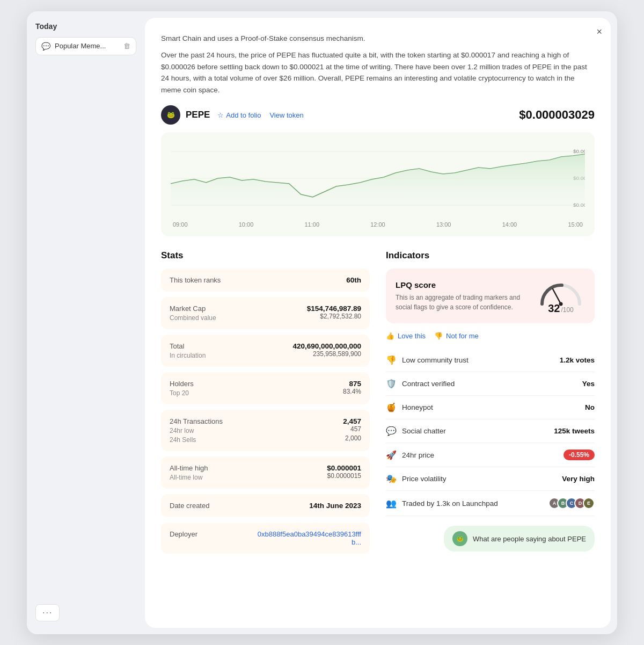 The image size is (644, 645). Describe the element at coordinates (481, 360) in the screenshot. I see `indicator-label-community: Low community trust` at that location.